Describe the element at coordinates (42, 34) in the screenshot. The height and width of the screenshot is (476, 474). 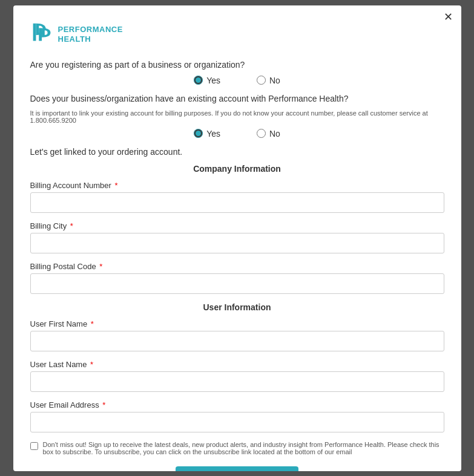
I see `logo-icon` at that location.